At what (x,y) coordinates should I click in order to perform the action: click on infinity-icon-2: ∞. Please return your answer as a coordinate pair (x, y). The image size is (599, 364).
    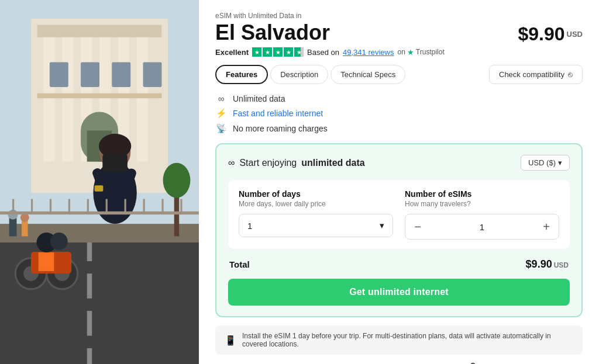
    Looking at the image, I should click on (232, 163).